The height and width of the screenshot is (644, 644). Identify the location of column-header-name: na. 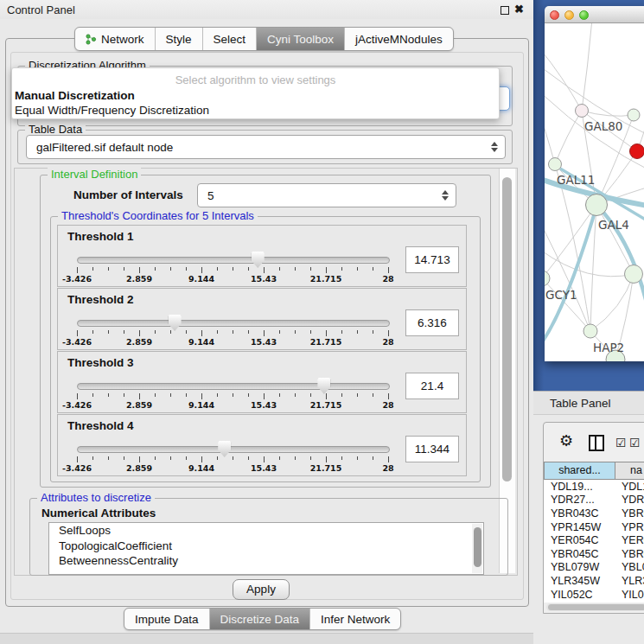
(629, 470).